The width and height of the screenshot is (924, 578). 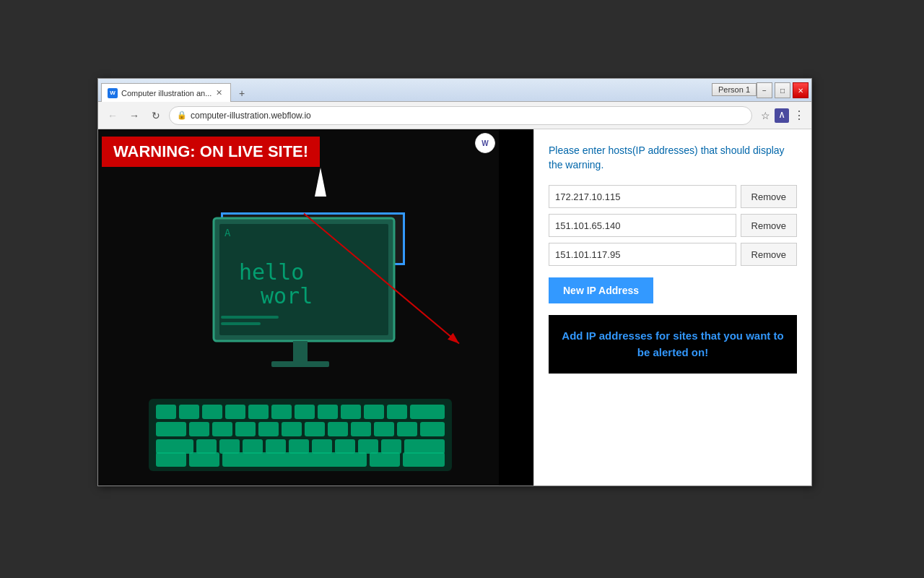 What do you see at coordinates (455, 90) in the screenshot?
I see `title-bar: W Computer illustration an... ✕ + Person…` at bounding box center [455, 90].